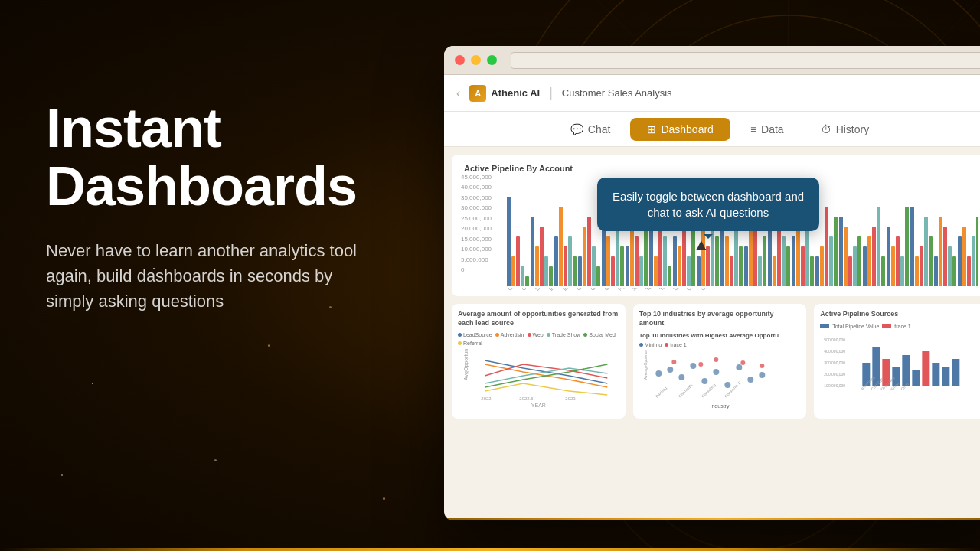 The image size is (980, 551). Describe the element at coordinates (505, 93) in the screenshot. I see `brand-logo: A Athenic AI` at that location.